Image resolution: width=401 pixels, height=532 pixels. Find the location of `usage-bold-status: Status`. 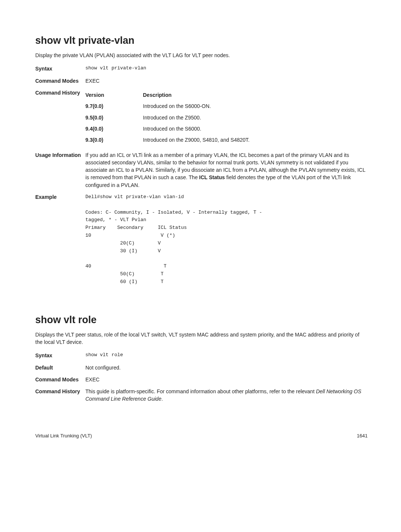

usage-bold-status: Status is located at coordinates (217, 177).